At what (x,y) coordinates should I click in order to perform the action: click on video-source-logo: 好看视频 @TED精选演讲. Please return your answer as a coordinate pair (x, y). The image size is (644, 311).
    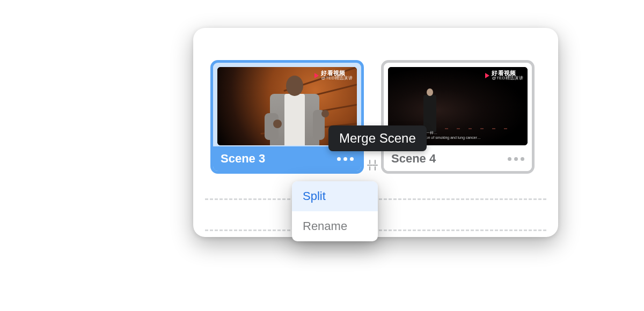
    Looking at the image, I should click on (504, 75).